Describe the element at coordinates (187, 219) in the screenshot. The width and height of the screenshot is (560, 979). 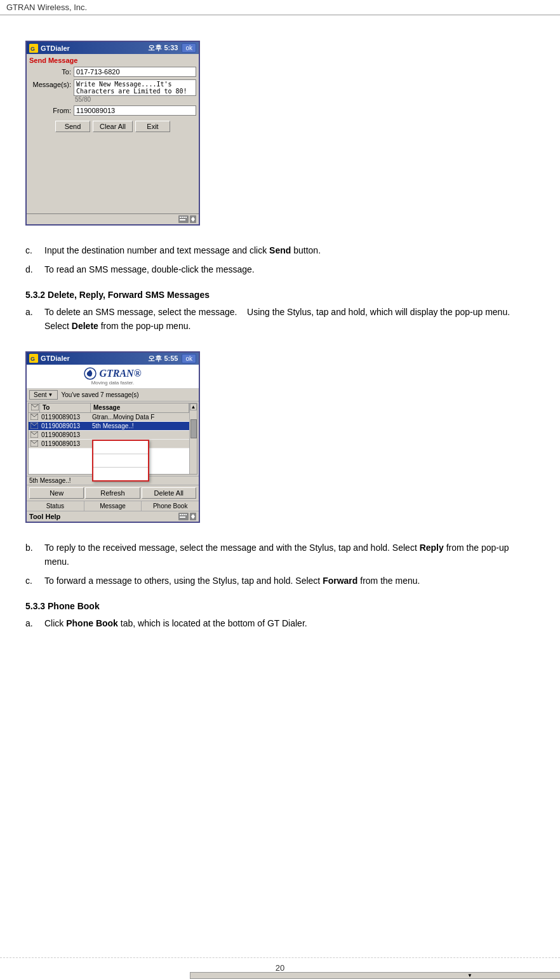
I see `statusbar-icons` at that location.